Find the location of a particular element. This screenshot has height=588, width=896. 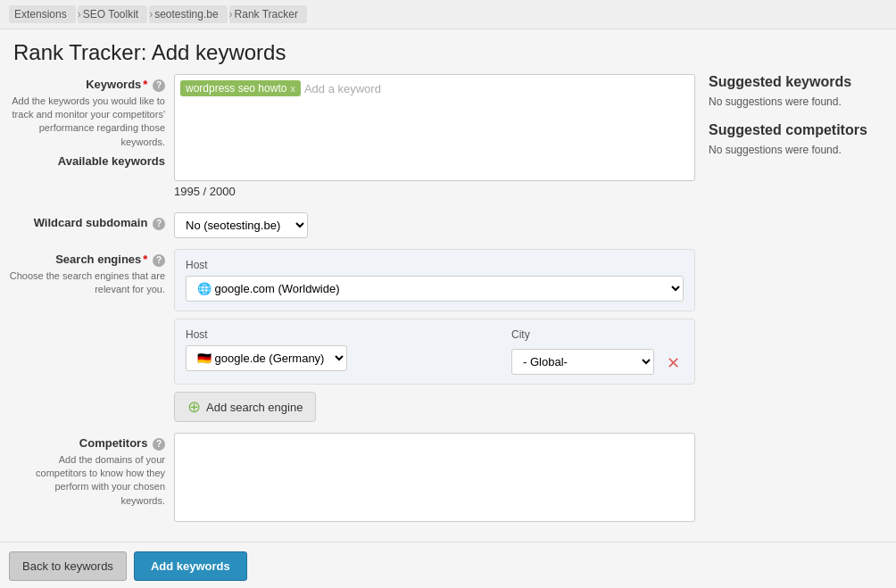

city-select-2: - Global- is located at coordinates (583, 362).